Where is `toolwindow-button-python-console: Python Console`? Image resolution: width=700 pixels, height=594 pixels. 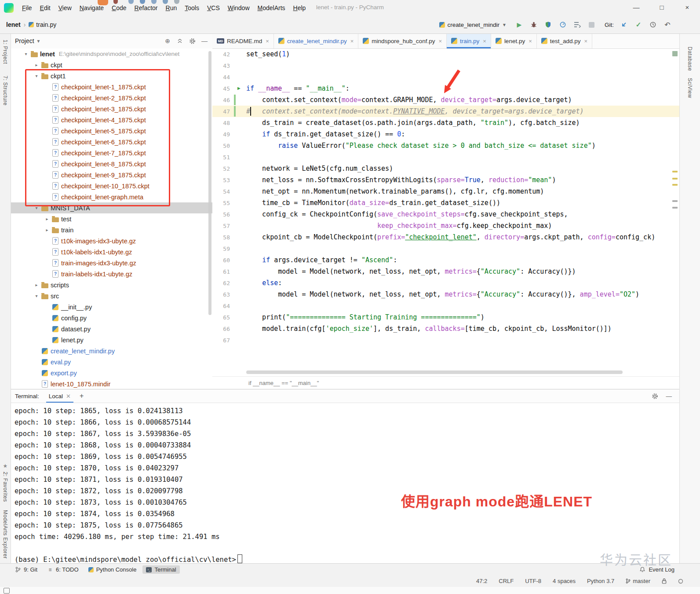
toolwindow-button-python-console: Python Console is located at coordinates (113, 569).